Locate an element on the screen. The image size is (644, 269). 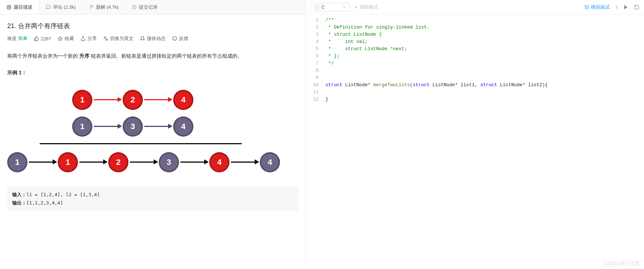
list-node: 3 is located at coordinates (169, 162).